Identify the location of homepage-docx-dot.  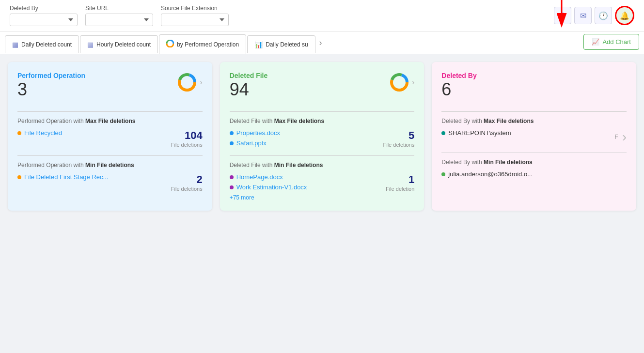
(232, 177).